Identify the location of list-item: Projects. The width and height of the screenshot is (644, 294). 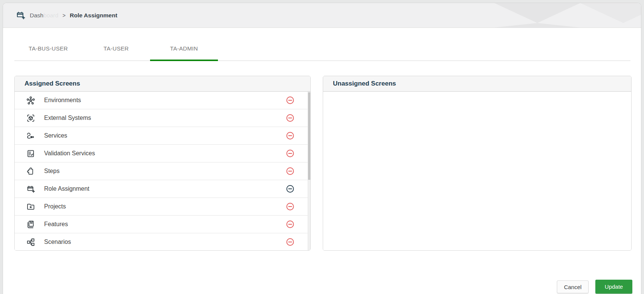
(161, 207).